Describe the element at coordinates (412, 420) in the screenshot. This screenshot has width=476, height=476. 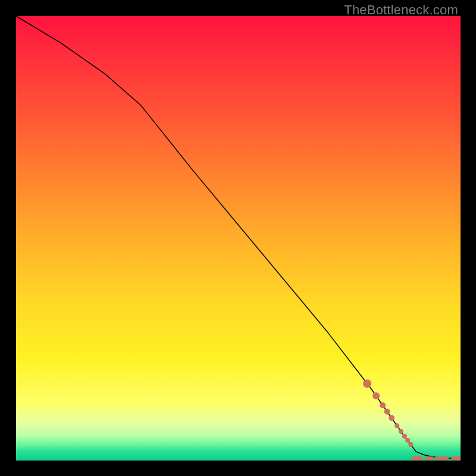
I see `bottom-markers-group` at that location.